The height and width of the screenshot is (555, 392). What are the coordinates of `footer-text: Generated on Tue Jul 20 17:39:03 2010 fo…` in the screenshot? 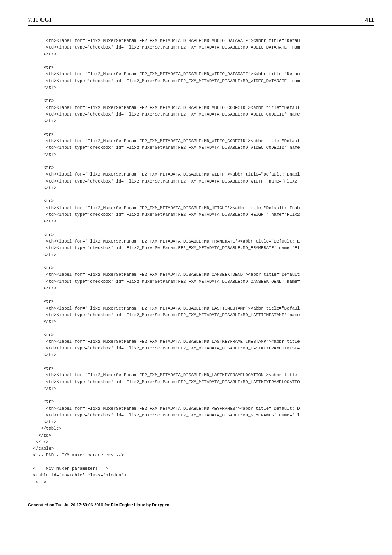 It's located at (99, 505).